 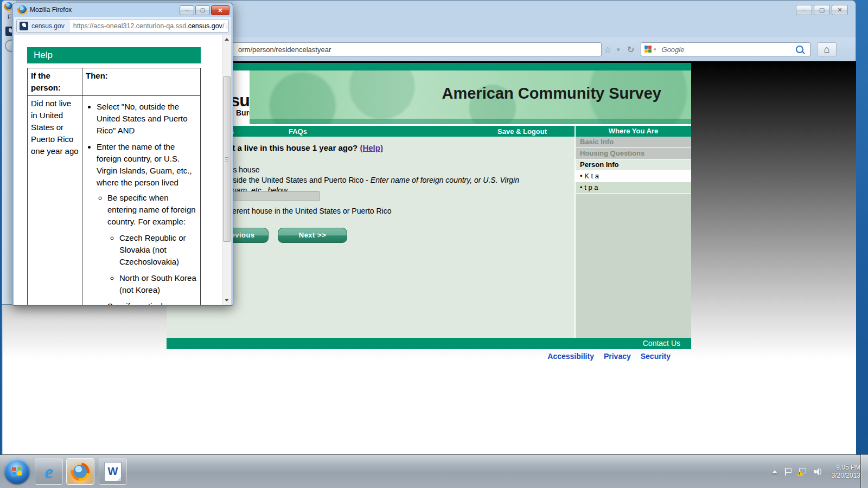 I want to click on help-col-if: If the person:, so click(x=55, y=82).